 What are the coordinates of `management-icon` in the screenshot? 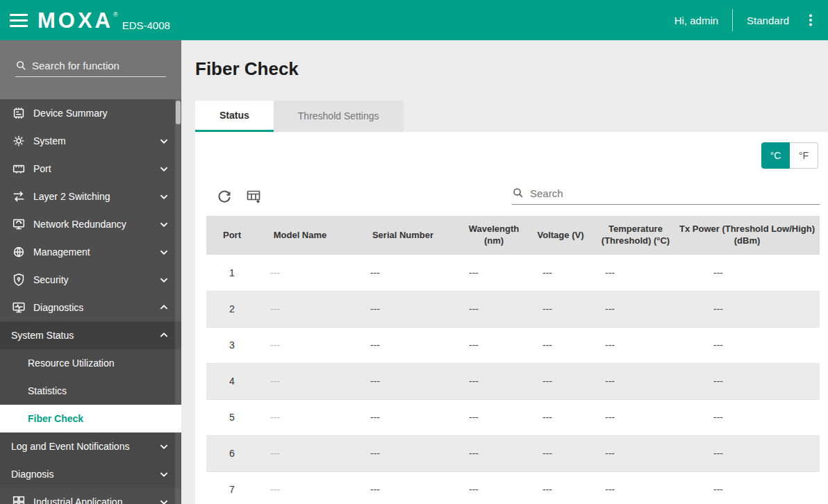 It's located at (19, 252).